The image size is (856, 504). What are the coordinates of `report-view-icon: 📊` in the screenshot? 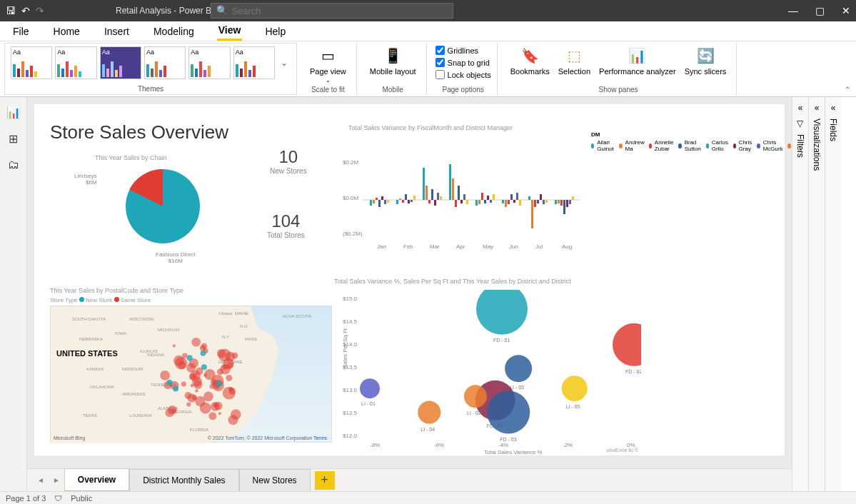 It's located at (14, 113).